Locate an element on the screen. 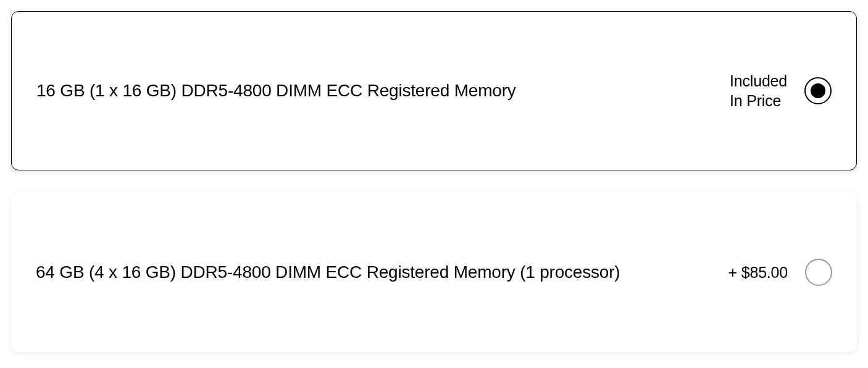 The height and width of the screenshot is (368, 868). memory-option-right: Included In Price is located at coordinates (780, 91).